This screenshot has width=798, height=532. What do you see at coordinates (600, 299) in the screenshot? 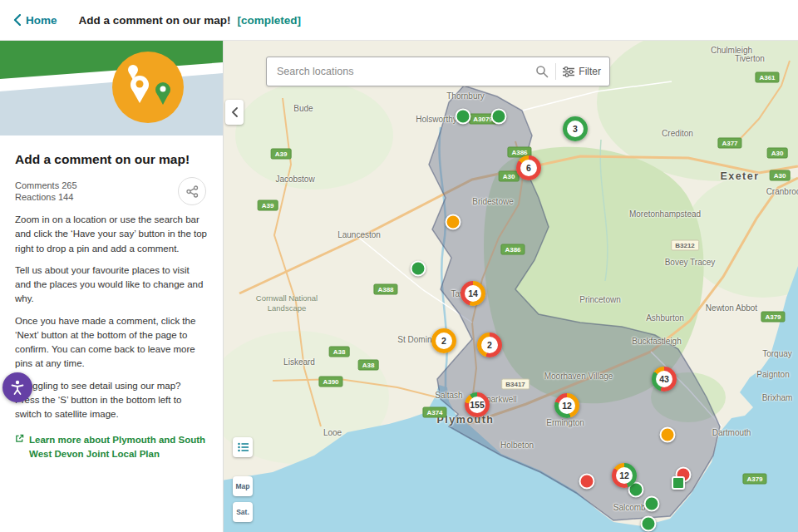
I see `town-label: Princetown` at bounding box center [600, 299].